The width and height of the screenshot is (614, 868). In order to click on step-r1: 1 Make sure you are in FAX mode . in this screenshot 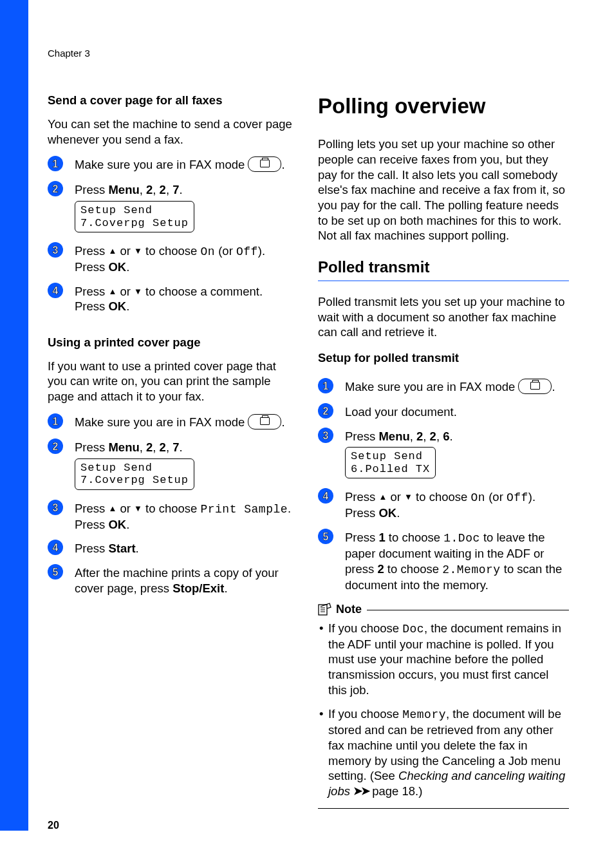, I will do `click(443, 388)`.